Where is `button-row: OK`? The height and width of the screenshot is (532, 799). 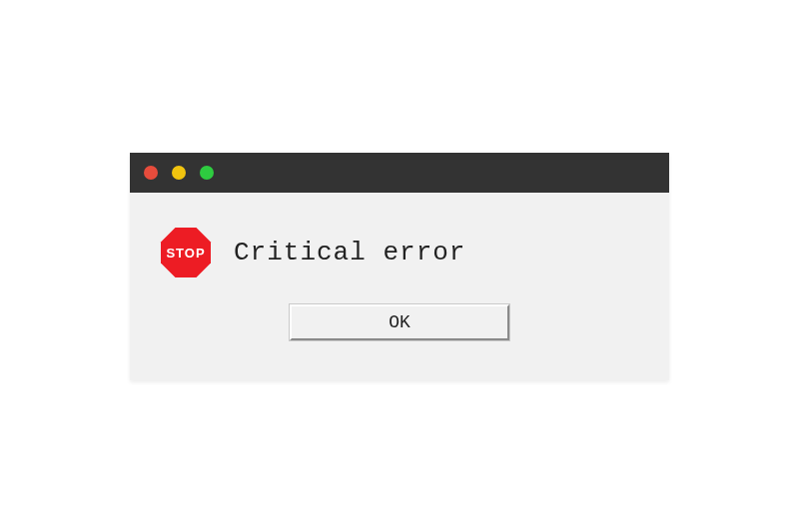 button-row: OK is located at coordinates (400, 322).